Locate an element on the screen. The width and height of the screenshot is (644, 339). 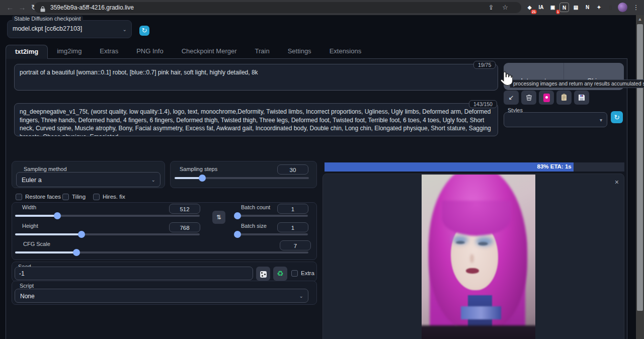
tab-png-info: PNG Info is located at coordinates (150, 52).